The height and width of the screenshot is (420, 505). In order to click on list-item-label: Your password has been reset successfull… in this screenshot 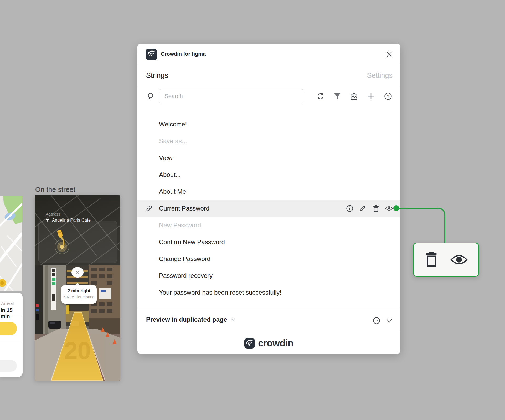, I will do `click(220, 293)`.